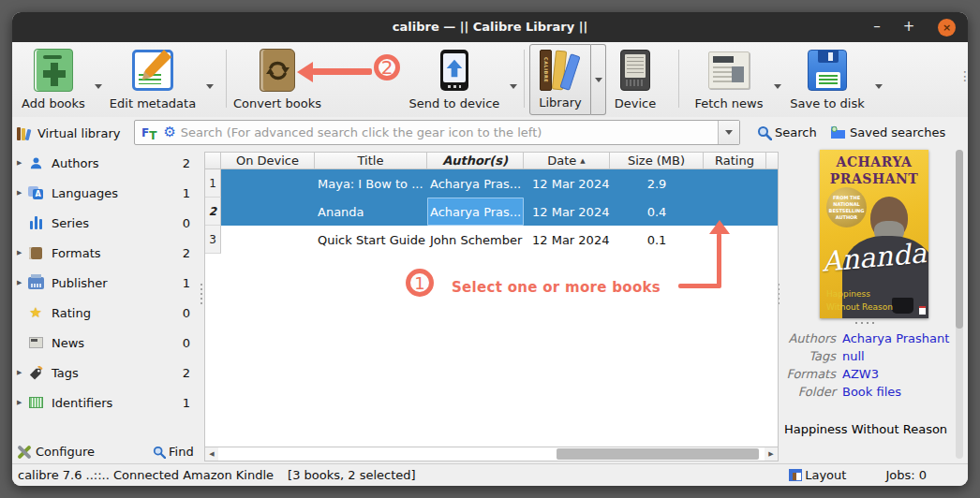 This screenshot has width=980, height=498. What do you see at coordinates (476, 183) in the screenshot?
I see `cell-authors: Acharya Pras...` at bounding box center [476, 183].